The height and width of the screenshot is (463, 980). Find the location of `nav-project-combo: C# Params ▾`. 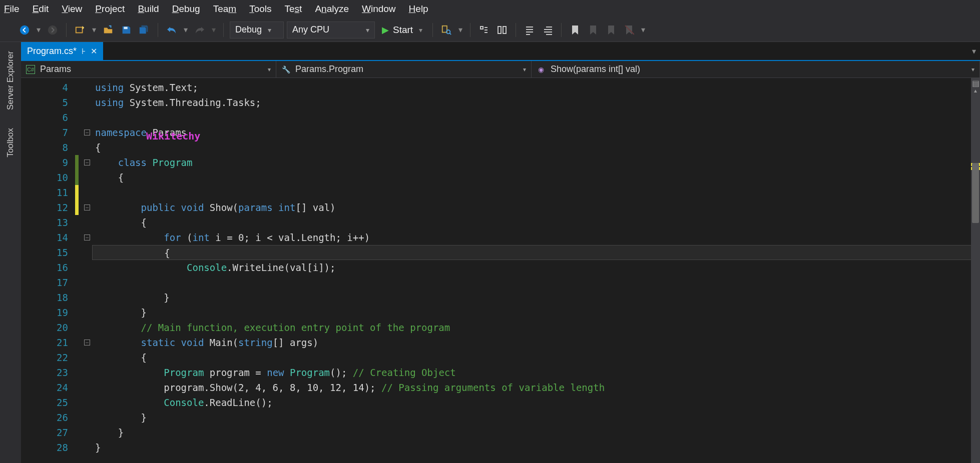

nav-project-combo: C# Params ▾ is located at coordinates (149, 69).